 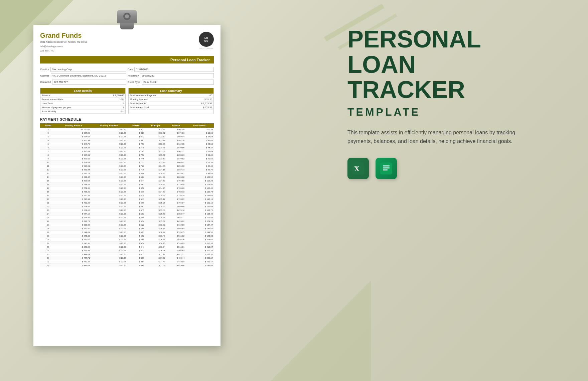 What do you see at coordinates (176, 126) in the screenshot?
I see `schedule-col-header: Balance` at bounding box center [176, 126].